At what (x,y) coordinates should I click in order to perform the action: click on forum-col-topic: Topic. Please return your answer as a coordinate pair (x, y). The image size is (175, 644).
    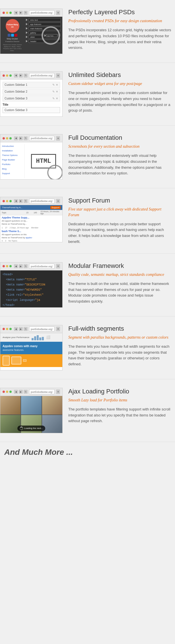
    Looking at the image, I should click on (12, 212).